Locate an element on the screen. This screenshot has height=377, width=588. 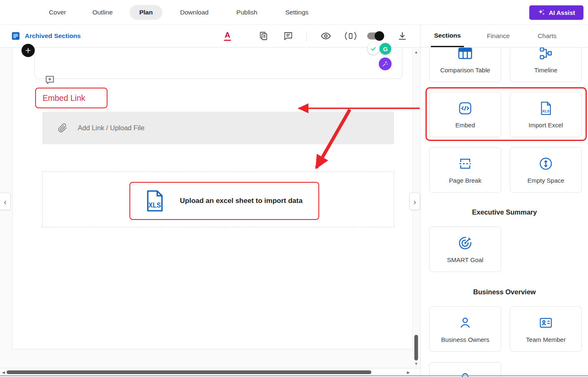
comment-plus-icon is located at coordinates (50, 80).